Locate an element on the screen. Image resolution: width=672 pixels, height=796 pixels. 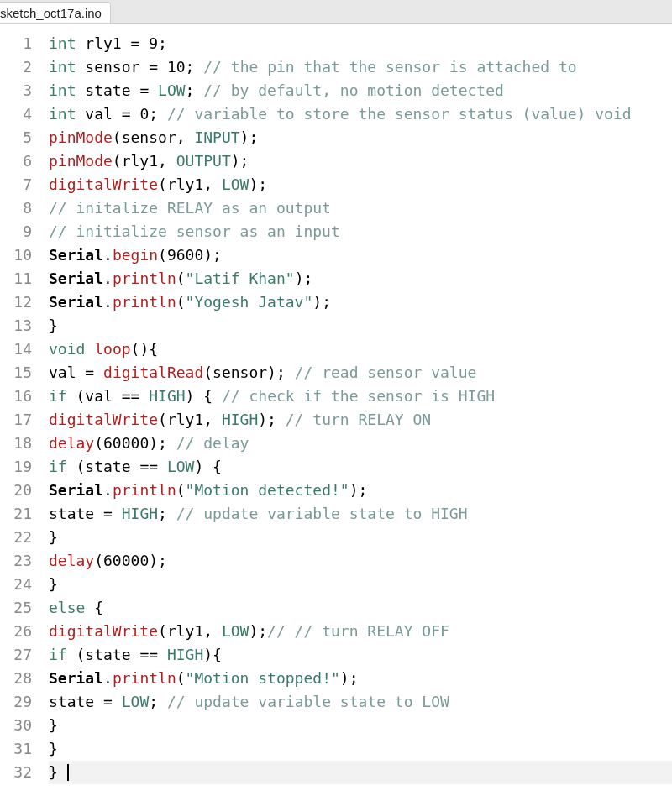
code-line: int sensor = 10; // the pin that the sen… is located at coordinates (360, 67).